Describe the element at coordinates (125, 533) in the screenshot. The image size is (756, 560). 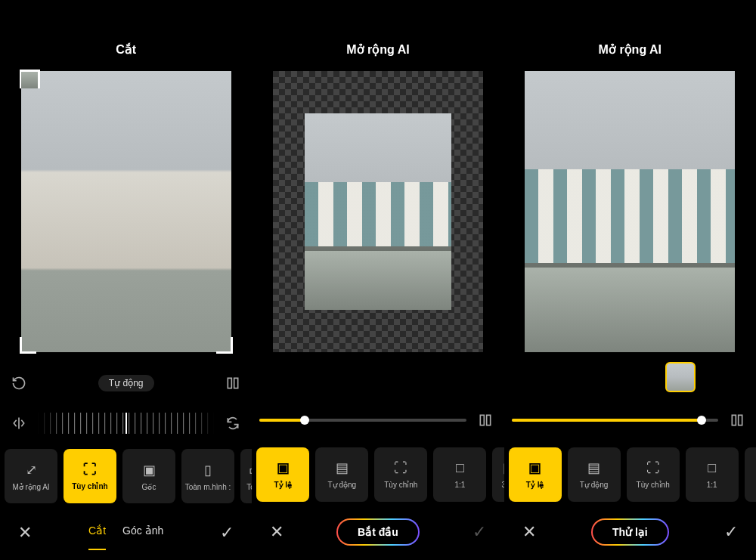
I see `tabs: Cắt Góc ảnh` at that location.